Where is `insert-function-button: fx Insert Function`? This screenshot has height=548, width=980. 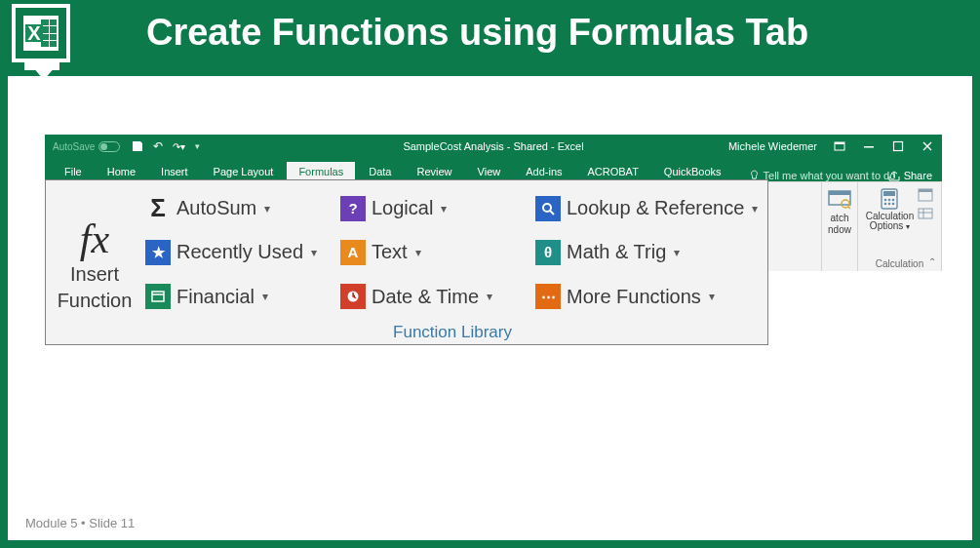
insert-function-button: fx Insert Function is located at coordinates (95, 262).